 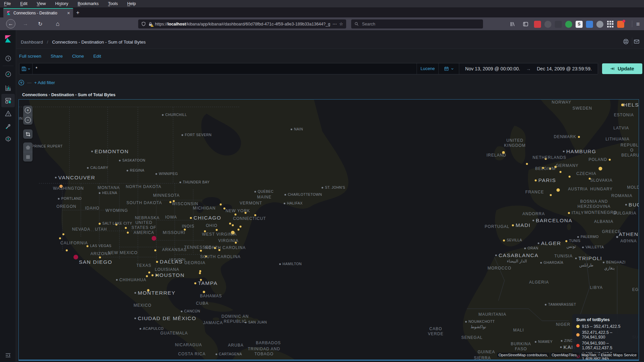 What do you see at coordinates (8, 58) in the screenshot?
I see `recently-viewed-icon` at bounding box center [8, 58].